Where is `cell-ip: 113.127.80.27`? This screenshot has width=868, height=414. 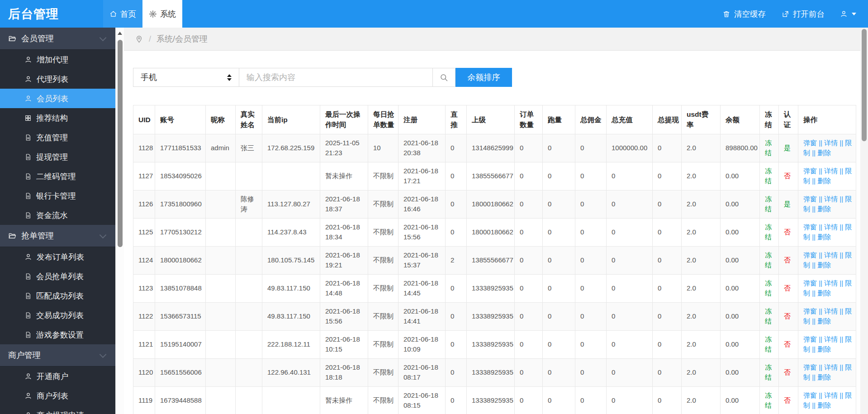 cell-ip: 113.127.80.27 is located at coordinates (291, 204).